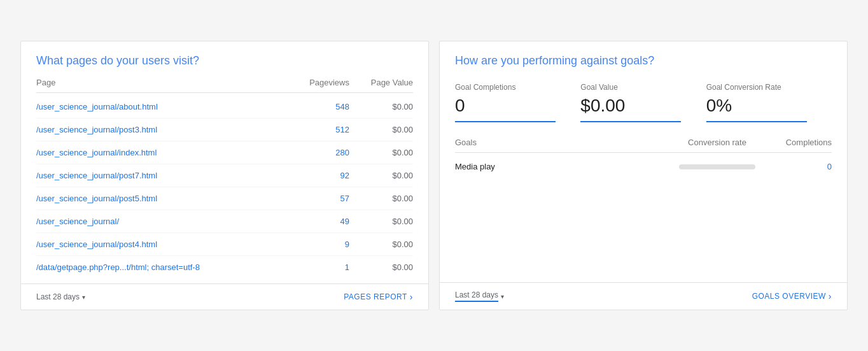 Image resolution: width=868 pixels, height=351 pixels. Describe the element at coordinates (318, 107) in the screenshot. I see `cell-pageviews: 548` at that location.